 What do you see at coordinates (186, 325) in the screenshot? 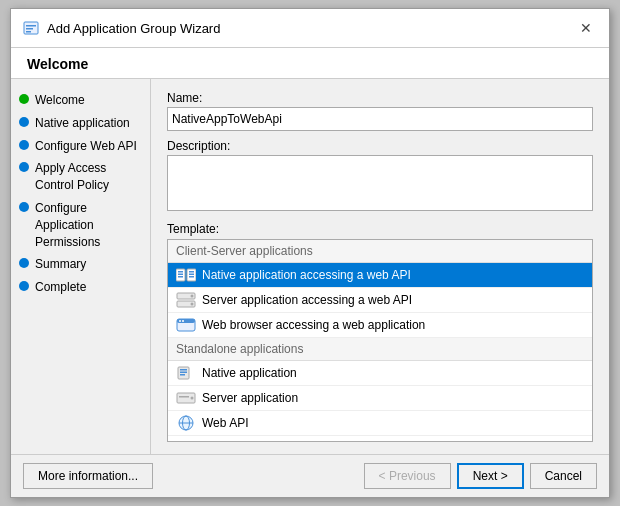
I see `browser-web-app-icon` at bounding box center [186, 325].